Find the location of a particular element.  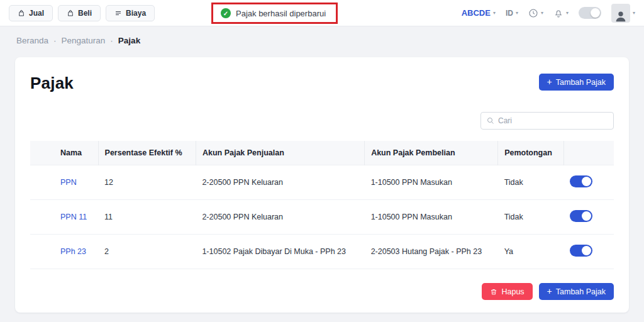

tax-rate: 2 is located at coordinates (147, 252).